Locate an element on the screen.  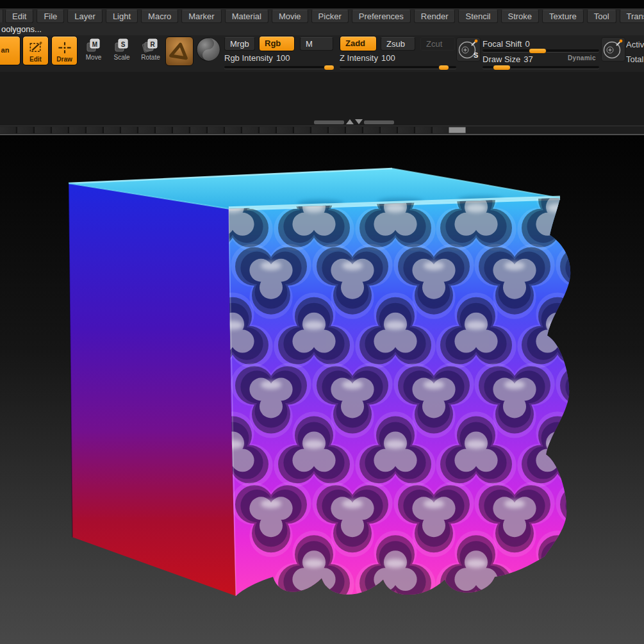
z-intensity-label: Z Intensity is located at coordinates (359, 58).